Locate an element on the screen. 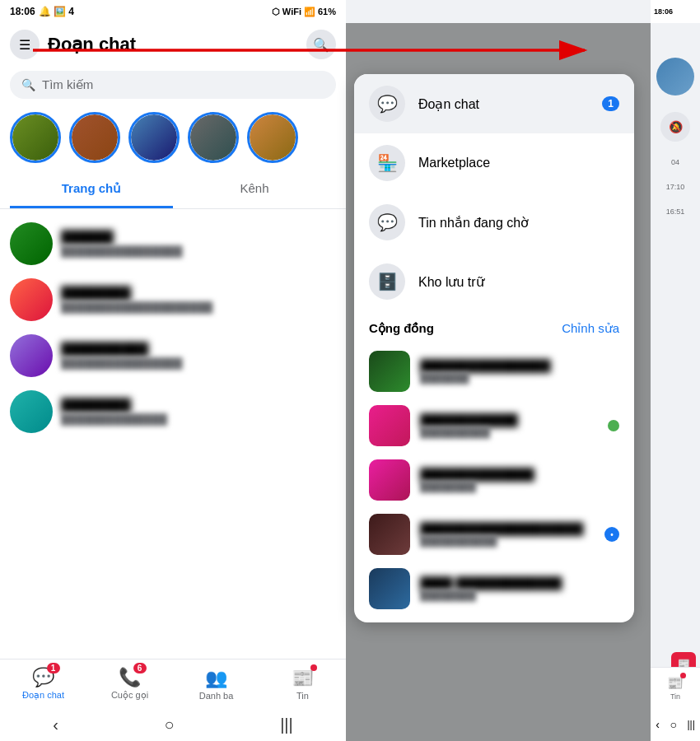 This screenshot has height=741, width=700. notification-icons: 🔔 🖼️ 4 is located at coordinates (56, 12).